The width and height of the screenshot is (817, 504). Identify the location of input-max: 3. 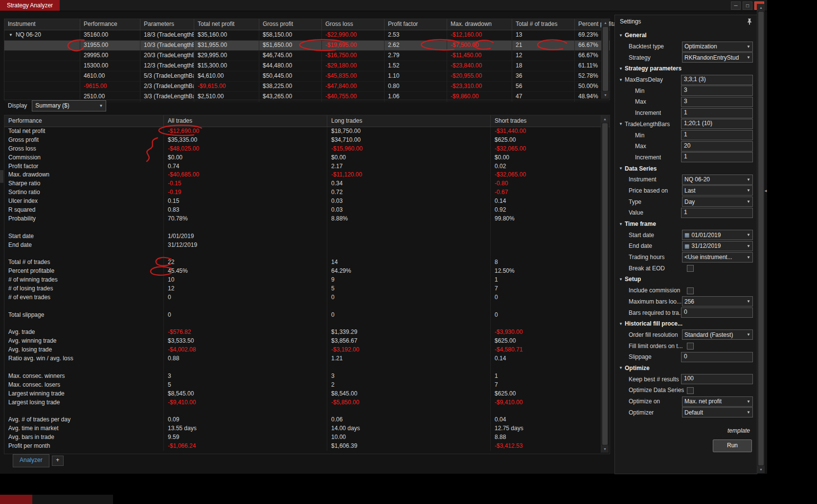
(717, 102).